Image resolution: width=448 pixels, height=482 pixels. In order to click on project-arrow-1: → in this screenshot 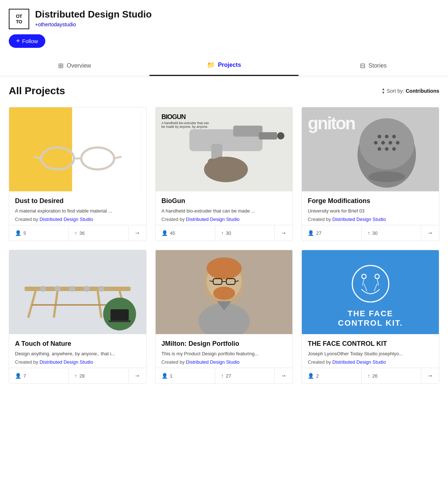, I will do `click(137, 233)`.